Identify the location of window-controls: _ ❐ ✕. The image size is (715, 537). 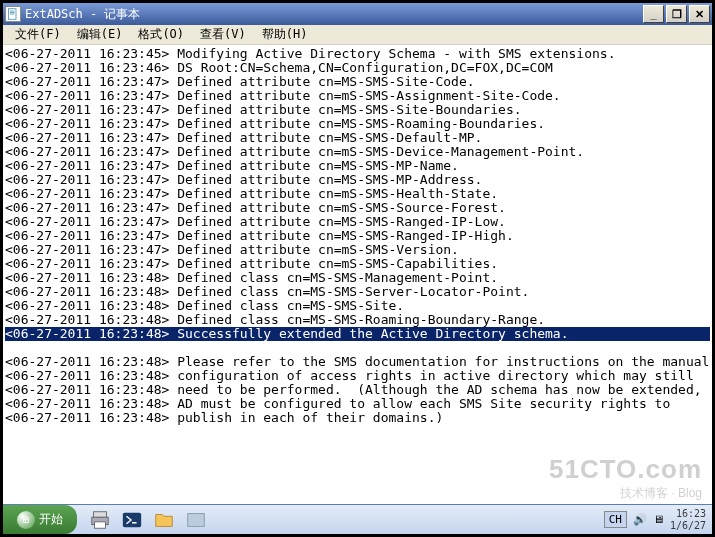
(676, 14).